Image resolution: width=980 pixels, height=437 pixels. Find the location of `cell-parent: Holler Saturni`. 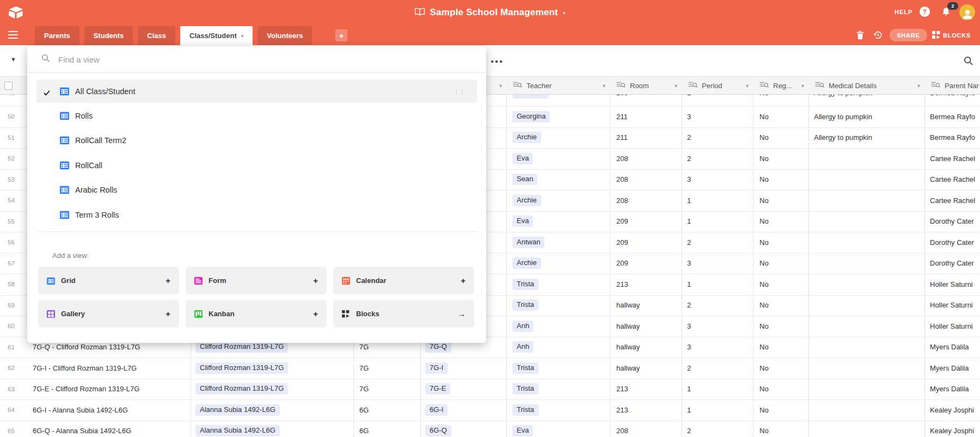

cell-parent: Holler Saturni is located at coordinates (955, 284).